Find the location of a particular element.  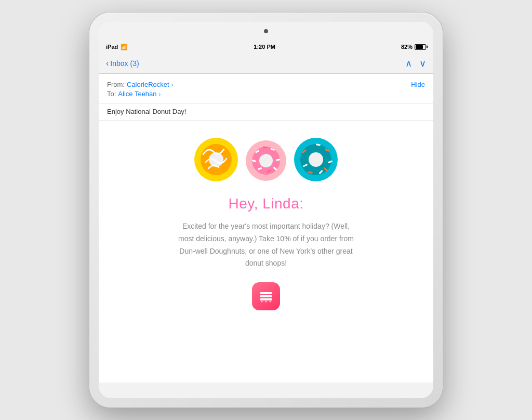

yellow-donut-svg is located at coordinates (216, 160).